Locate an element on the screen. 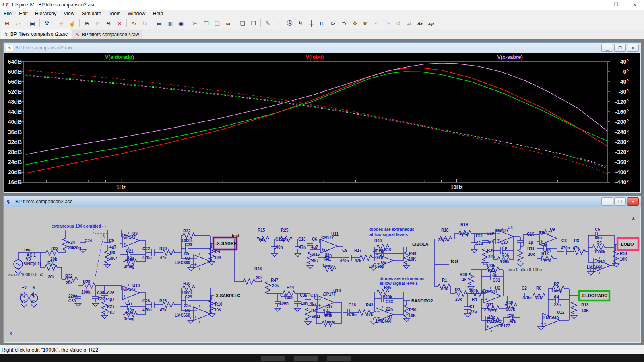 Image resolution: width=644 pixels, height=362 pixels. component-label: R41 is located at coordinates (328, 259).